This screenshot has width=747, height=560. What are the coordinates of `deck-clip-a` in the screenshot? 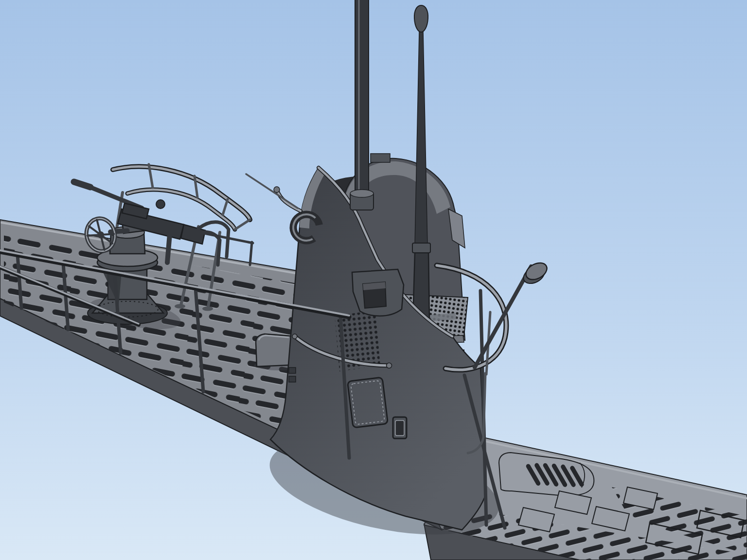 It's located at (292, 370).